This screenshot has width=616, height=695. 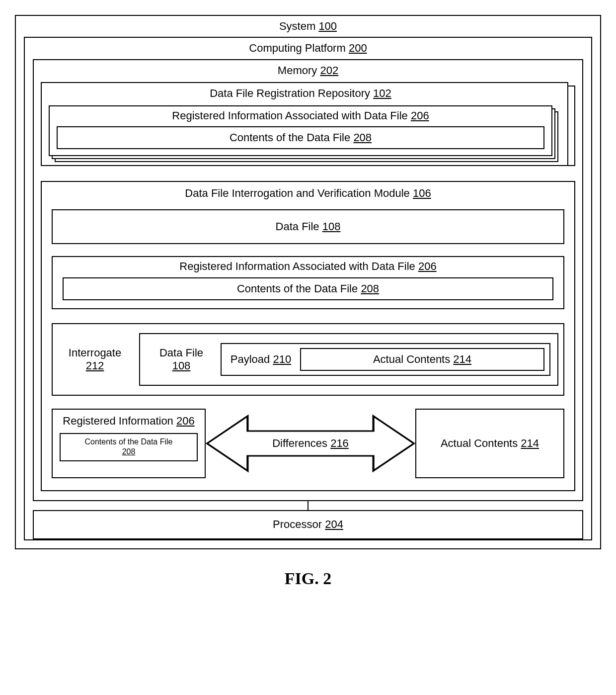 I want to click on reg-info-short-label: Registered Information, so click(x=118, y=421).